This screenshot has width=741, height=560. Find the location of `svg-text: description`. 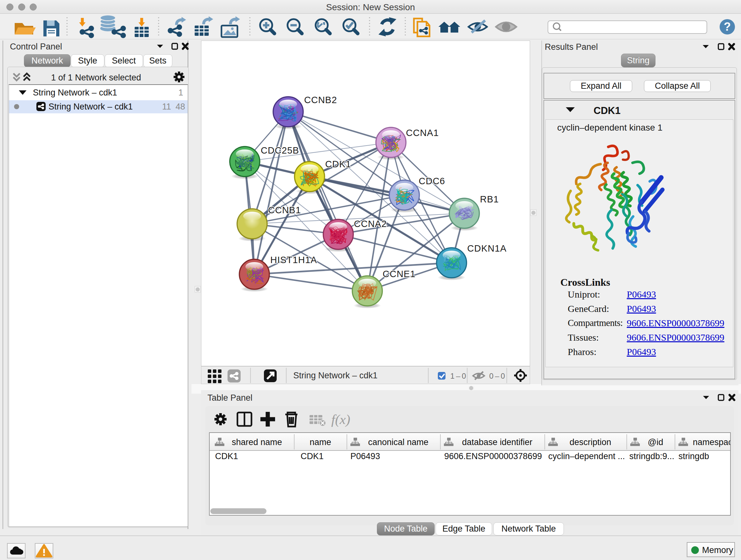

svg-text: description is located at coordinates (590, 442).